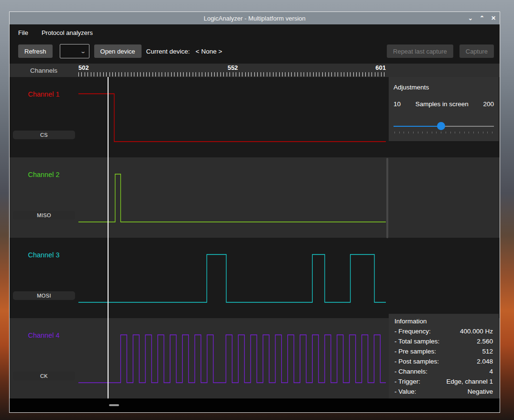 The image size is (514, 420). What do you see at coordinates (413, 331) in the screenshot?
I see `info-label: - Frequency:` at bounding box center [413, 331].